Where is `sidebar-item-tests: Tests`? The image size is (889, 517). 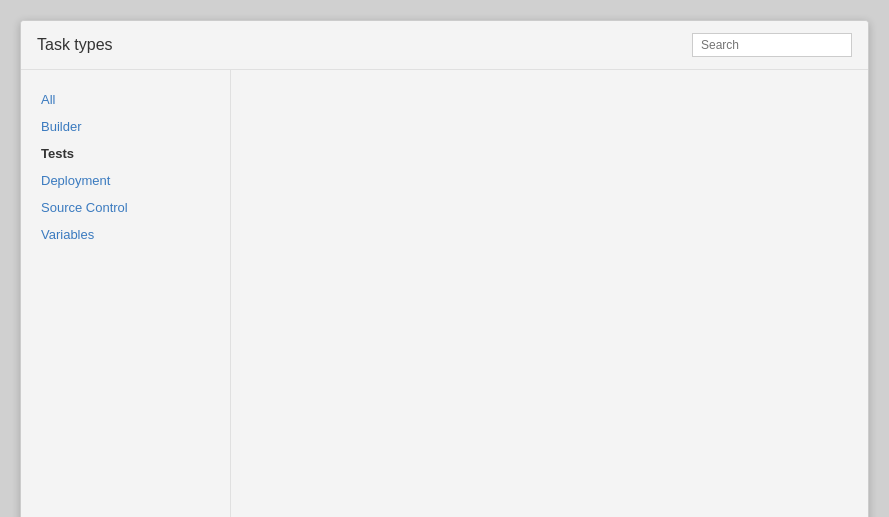
sidebar-item-tests: Tests is located at coordinates (126, 154).